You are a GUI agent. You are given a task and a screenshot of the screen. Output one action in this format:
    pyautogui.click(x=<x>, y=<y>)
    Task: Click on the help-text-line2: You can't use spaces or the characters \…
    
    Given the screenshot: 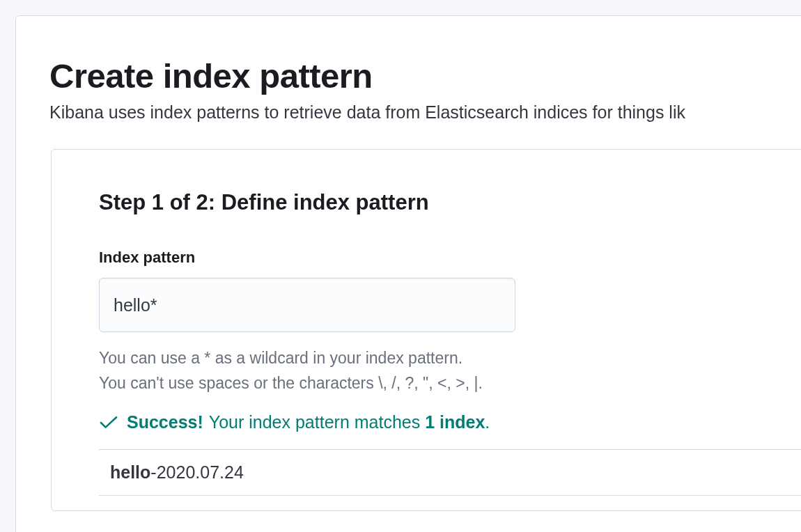 What is the action you would take?
    pyautogui.click(x=450, y=384)
    